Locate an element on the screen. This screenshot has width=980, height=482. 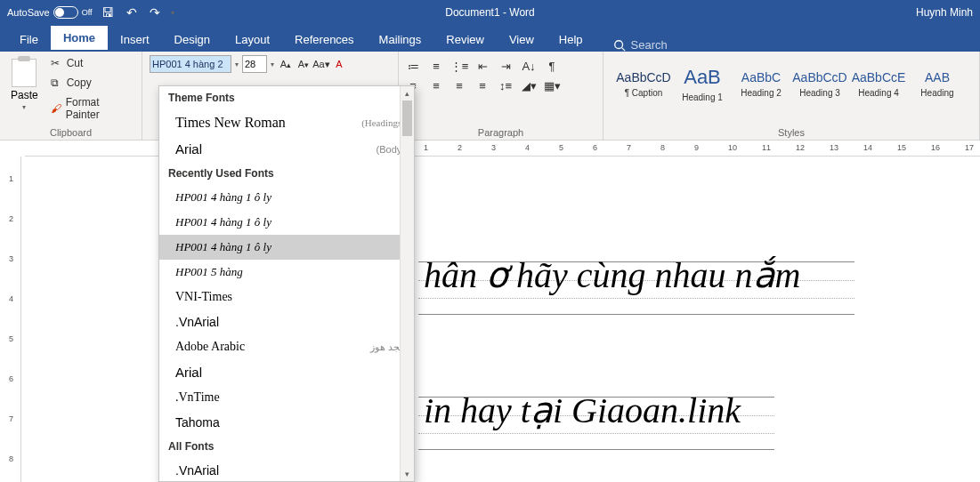
increase-indent-button: ⇥ is located at coordinates (506, 66).